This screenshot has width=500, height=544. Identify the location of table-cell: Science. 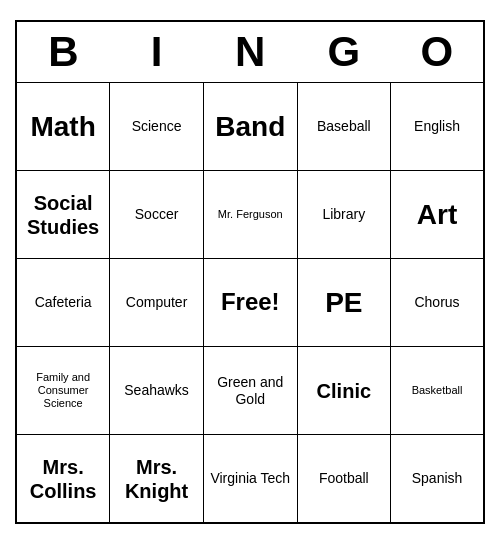
(157, 127).